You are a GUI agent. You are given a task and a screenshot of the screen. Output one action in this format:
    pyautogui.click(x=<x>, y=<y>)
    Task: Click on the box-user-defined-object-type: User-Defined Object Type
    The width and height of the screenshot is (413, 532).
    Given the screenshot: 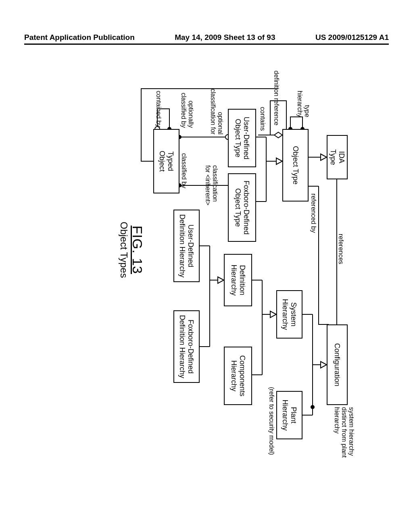 What is the action you would take?
    pyautogui.click(x=242, y=138)
    